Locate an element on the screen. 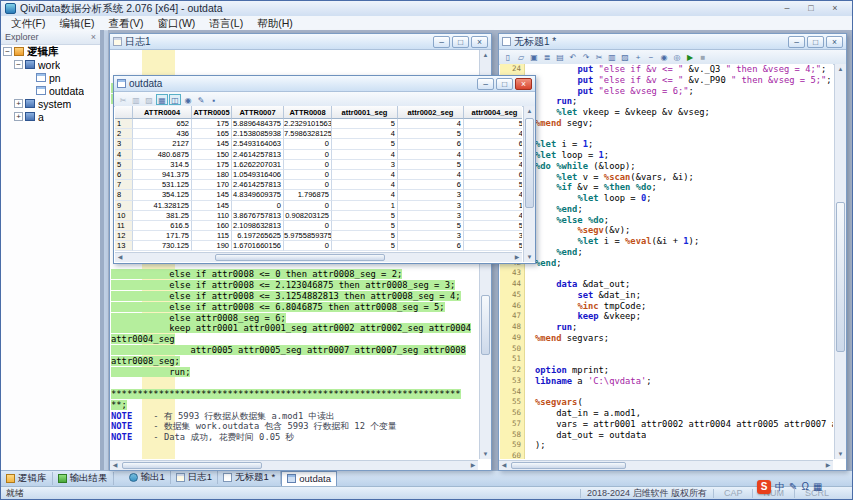 This screenshot has width=853, height=500. table-cell: 170 is located at coordinates (212, 185).